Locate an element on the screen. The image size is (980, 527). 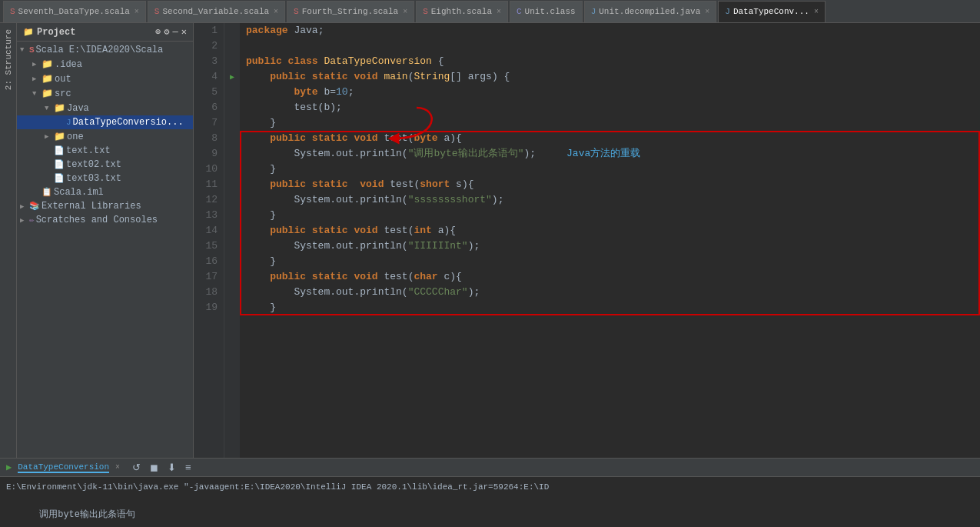
code-line-13: } is located at coordinates (610, 215).